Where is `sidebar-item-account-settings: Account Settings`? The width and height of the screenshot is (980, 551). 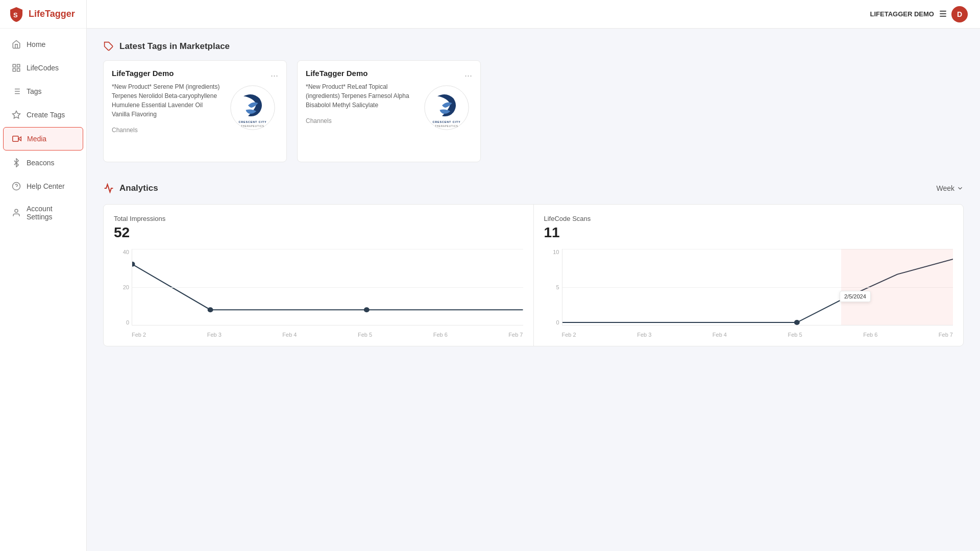
sidebar-item-account-settings: Account Settings is located at coordinates (43, 213).